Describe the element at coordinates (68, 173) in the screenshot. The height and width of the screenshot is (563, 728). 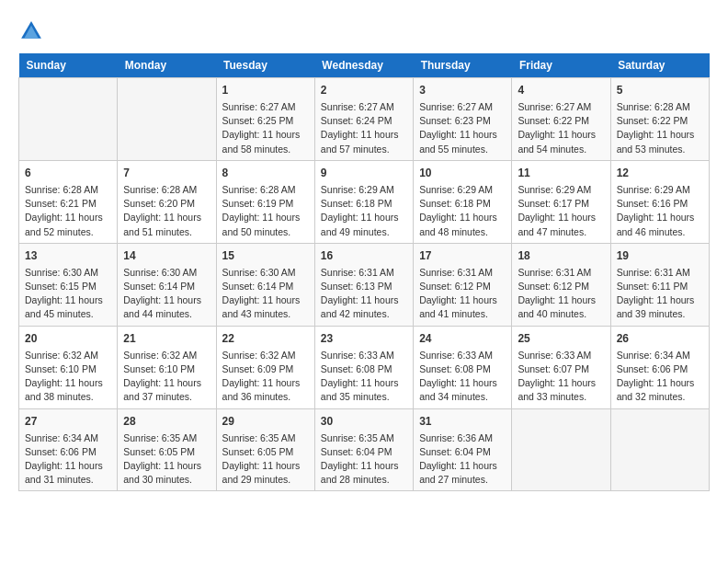
I see `day-number: 6` at that location.